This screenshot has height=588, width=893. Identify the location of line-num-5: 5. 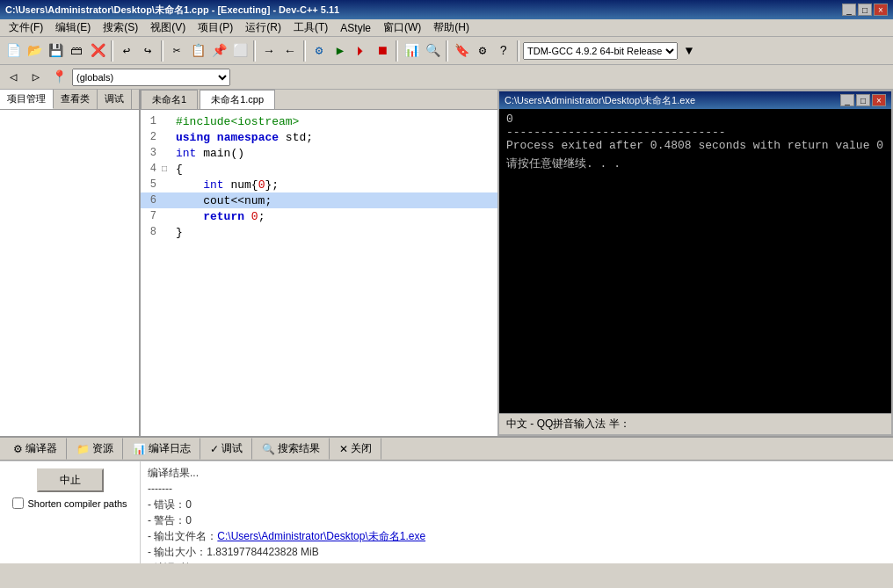
(151, 185).